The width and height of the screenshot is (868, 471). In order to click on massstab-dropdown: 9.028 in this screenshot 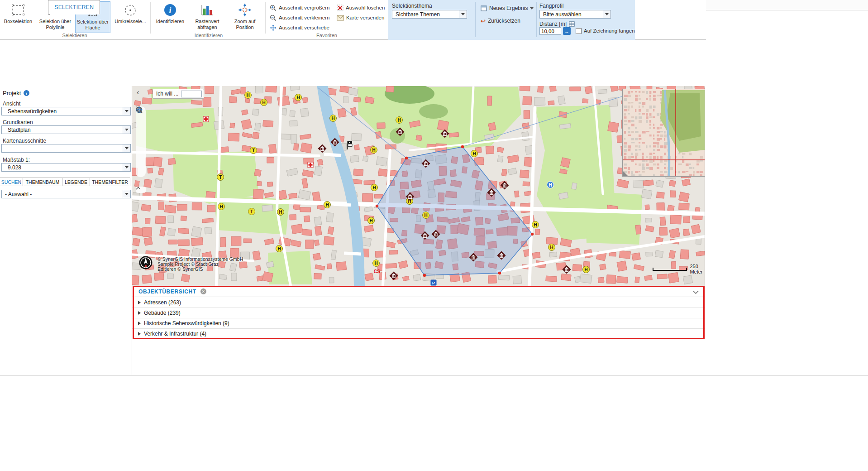, I will do `click(66, 168)`.